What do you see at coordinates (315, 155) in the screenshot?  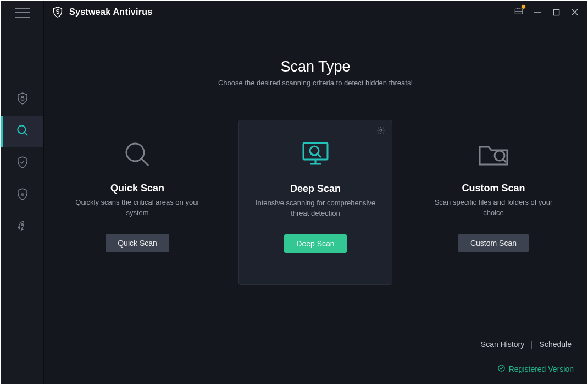 I see `deep-scan-icon` at bounding box center [315, 155].